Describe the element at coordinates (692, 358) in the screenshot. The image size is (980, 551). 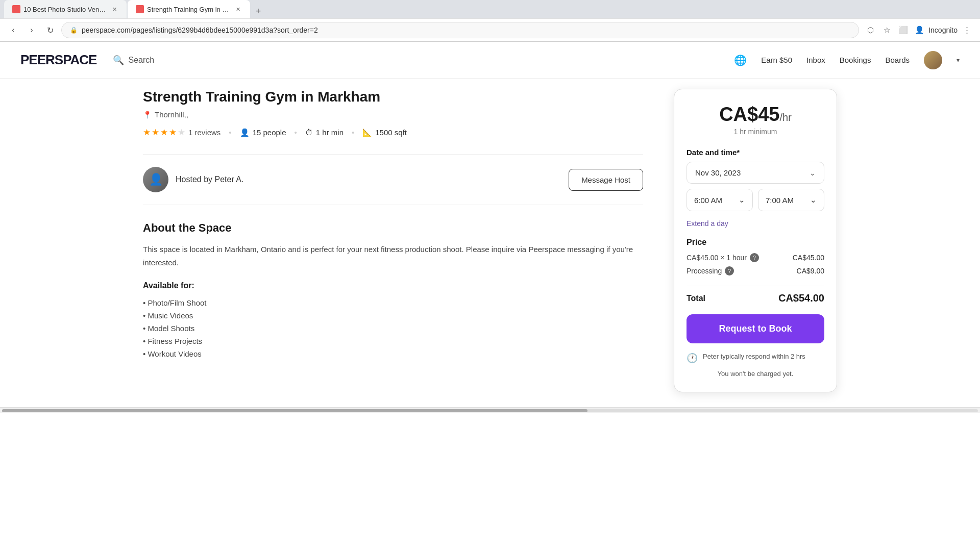
I see `response-clock-icon: 🕐` at that location.